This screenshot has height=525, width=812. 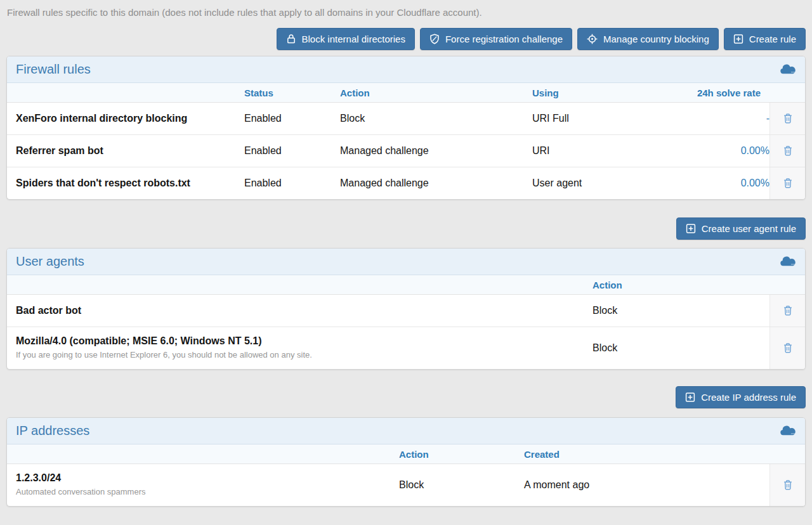 I want to click on ip-action: Block, so click(x=462, y=485).